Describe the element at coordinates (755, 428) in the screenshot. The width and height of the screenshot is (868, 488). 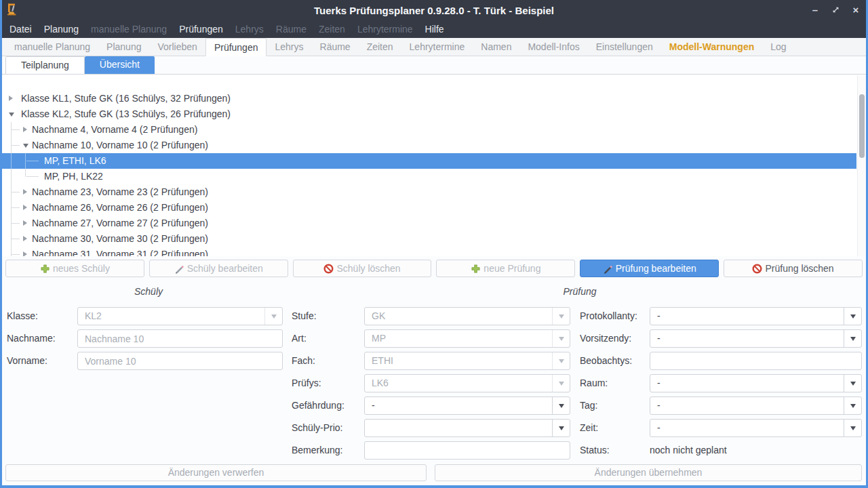
I see `zeit-combobox: -` at that location.